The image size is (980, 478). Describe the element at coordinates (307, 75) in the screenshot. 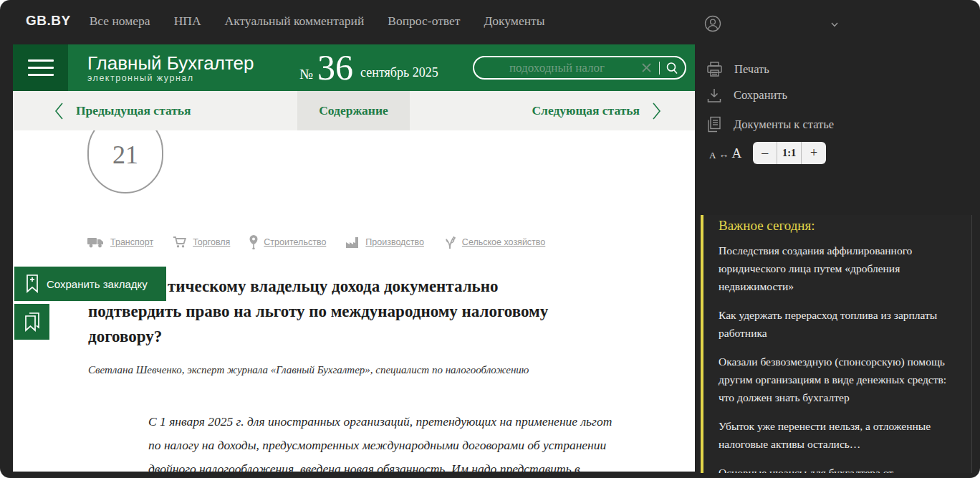

I see `issue-number-symbol: №` at that location.